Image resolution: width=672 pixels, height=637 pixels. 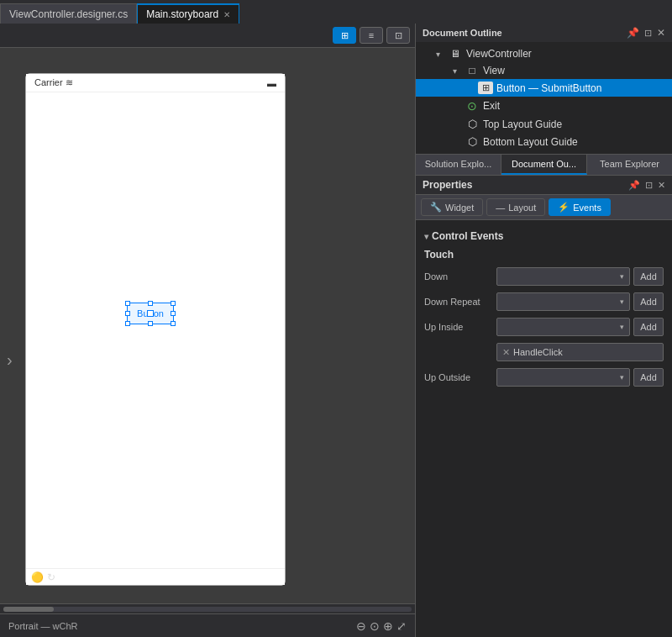 I want to click on handle-mr, so click(x=173, y=313).